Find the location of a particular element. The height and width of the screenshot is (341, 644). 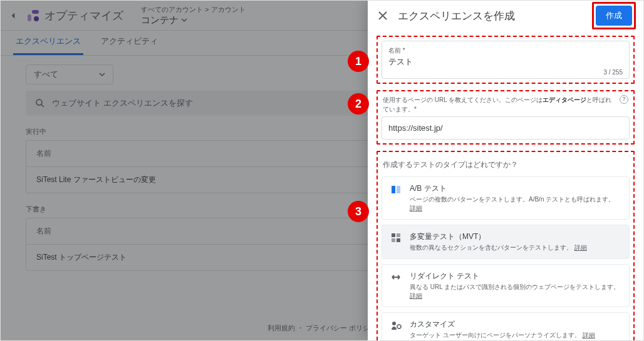

url-help-pre: 使用するページの URL を教えてください。このページは is located at coordinates (462, 100).